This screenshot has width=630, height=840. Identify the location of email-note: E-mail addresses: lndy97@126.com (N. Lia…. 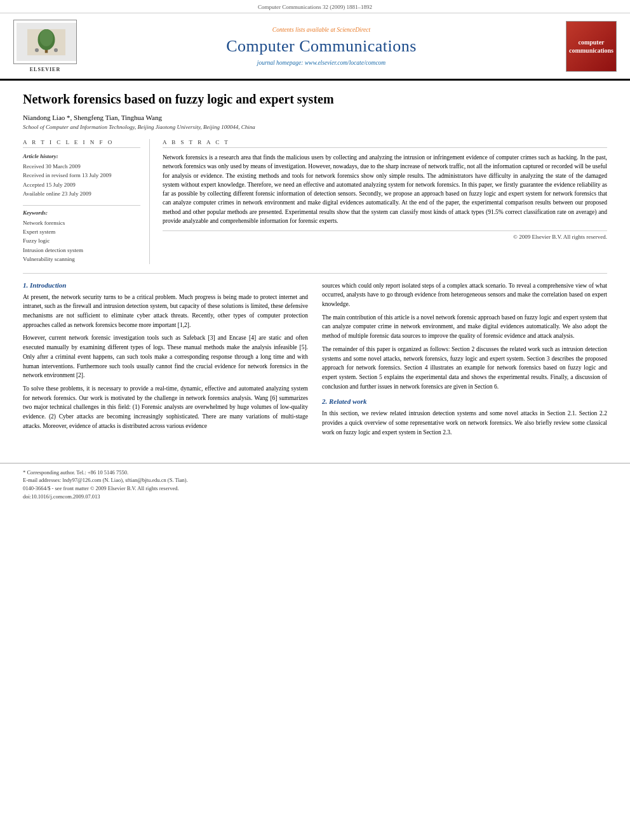
(315, 480).